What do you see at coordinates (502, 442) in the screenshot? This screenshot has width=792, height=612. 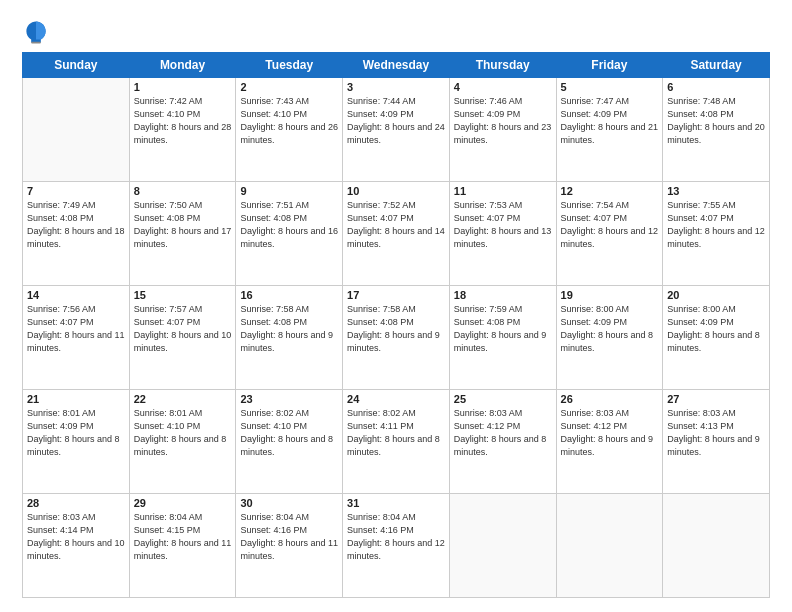 I see `day-cell: 25Sunrise: 8:03 AMSunset: 4:12 PMDayligh…` at bounding box center [502, 442].